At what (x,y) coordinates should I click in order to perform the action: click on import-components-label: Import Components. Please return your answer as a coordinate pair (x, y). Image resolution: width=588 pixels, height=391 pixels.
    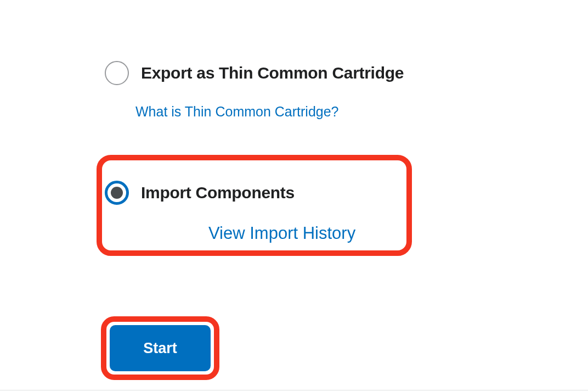
    Looking at the image, I should click on (218, 193).